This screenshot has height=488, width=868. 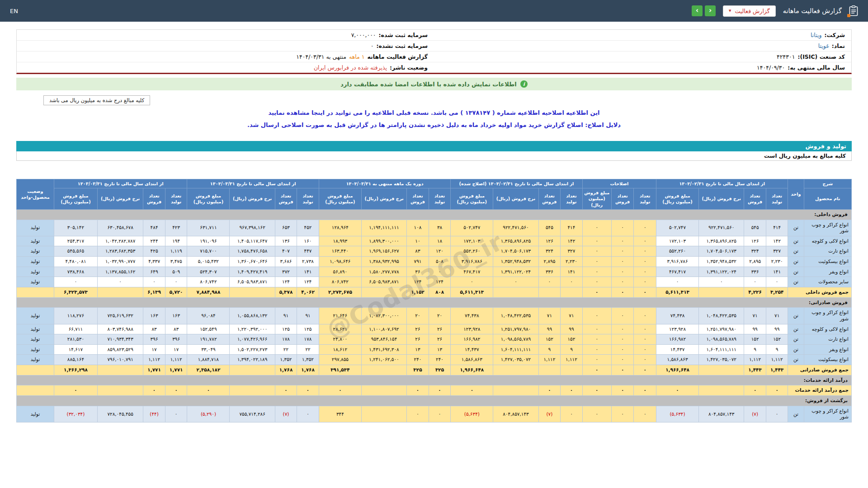 I want to click on value-cell: ۱,۹۶۶,۶۴۸, so click(x=678, y=371).